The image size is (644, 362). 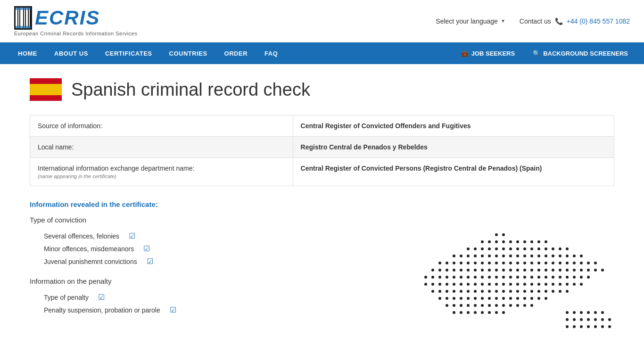 What do you see at coordinates (322, 21) in the screenshot?
I see `site-header: ECRIS European Criminal Records Informat…` at bounding box center [322, 21].